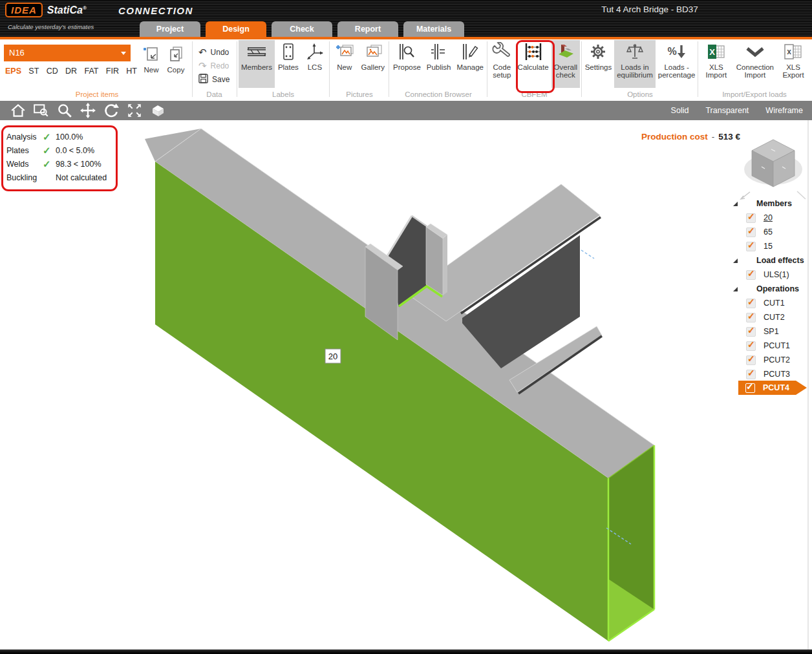 This screenshot has width=812, height=654. I want to click on tree-item-pcut4-selected: ✓ PCUT4, so click(773, 388).